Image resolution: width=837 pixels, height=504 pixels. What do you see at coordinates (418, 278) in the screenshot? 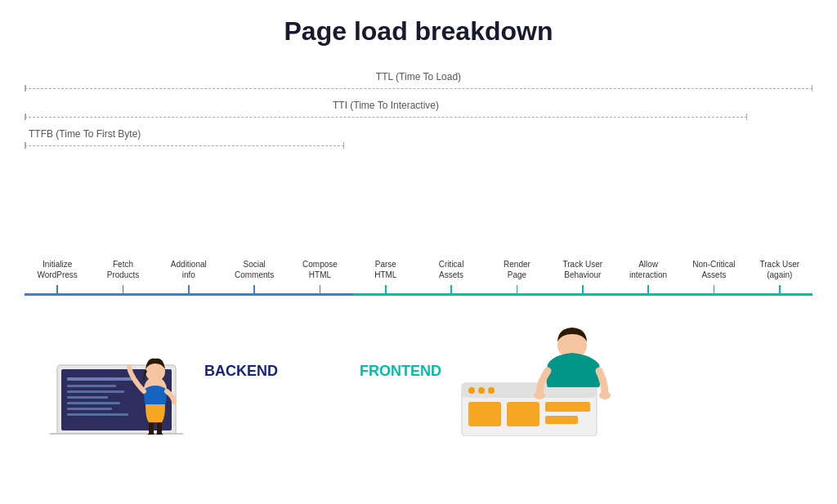
I see `timeline-bar: Initialize WordPress FetchProducts Addit…` at bounding box center [418, 278].